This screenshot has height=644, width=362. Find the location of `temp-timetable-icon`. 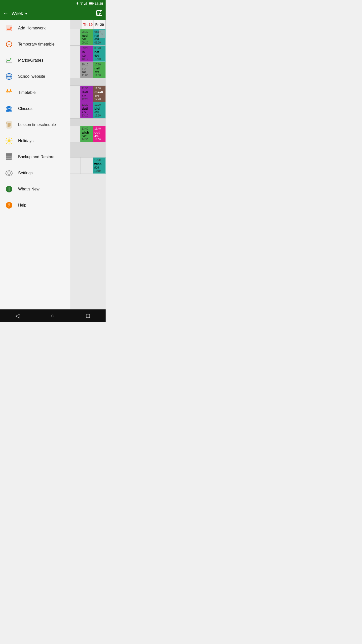

temp-timetable-icon is located at coordinates (9, 44).